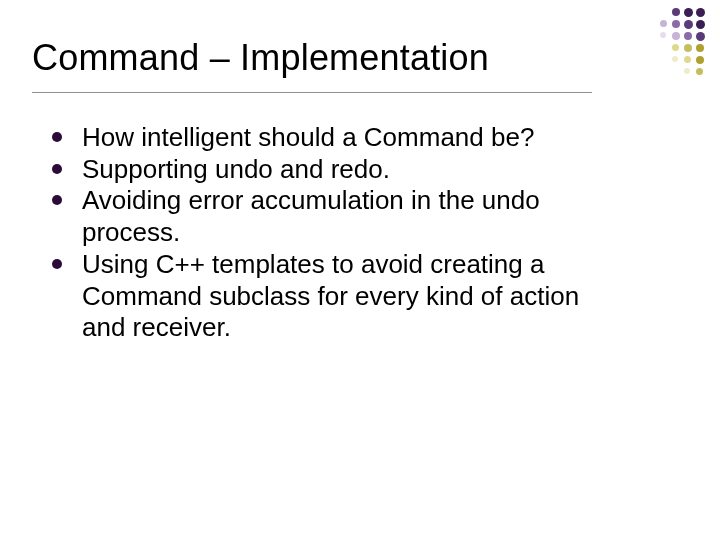 The height and width of the screenshot is (540, 720). Describe the element at coordinates (326, 296) in the screenshot. I see `list-item: Using C++ templates to avoid creating a …` at that location.